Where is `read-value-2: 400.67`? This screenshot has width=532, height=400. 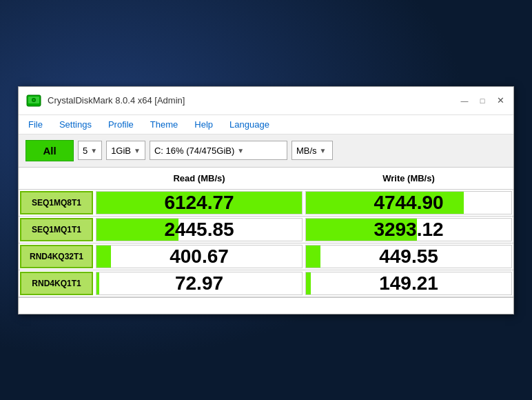
read-value-2: 400.67 is located at coordinates (199, 257).